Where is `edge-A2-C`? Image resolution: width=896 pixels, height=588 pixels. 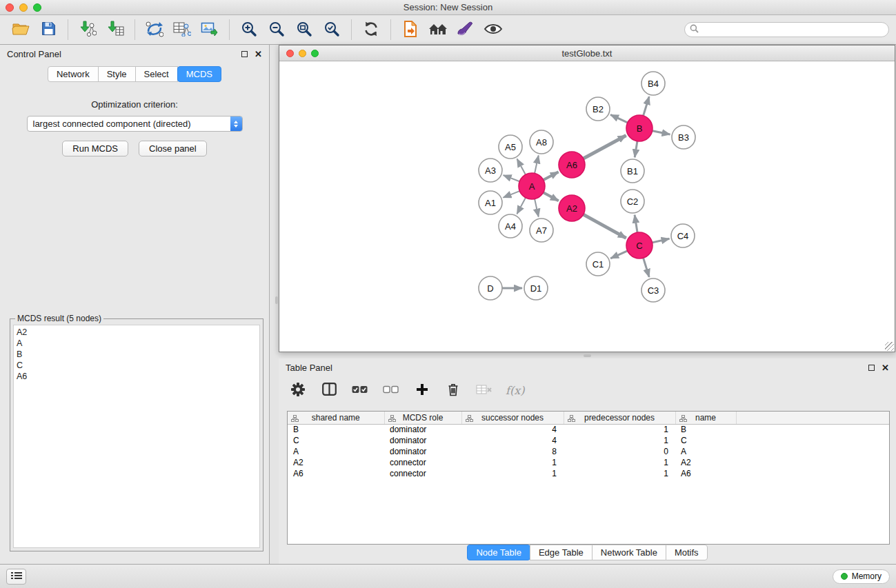
edge-A2-C is located at coordinates (605, 226).